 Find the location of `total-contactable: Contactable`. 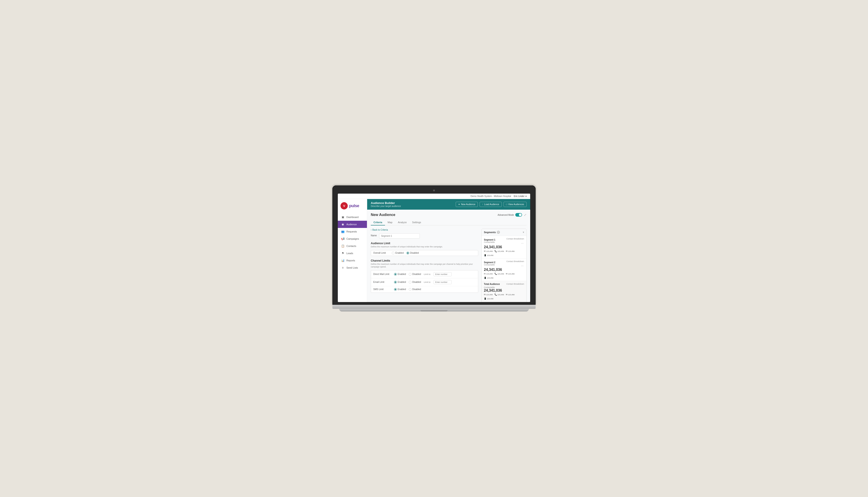

total-contactable: Contactable is located at coordinates (492, 287).